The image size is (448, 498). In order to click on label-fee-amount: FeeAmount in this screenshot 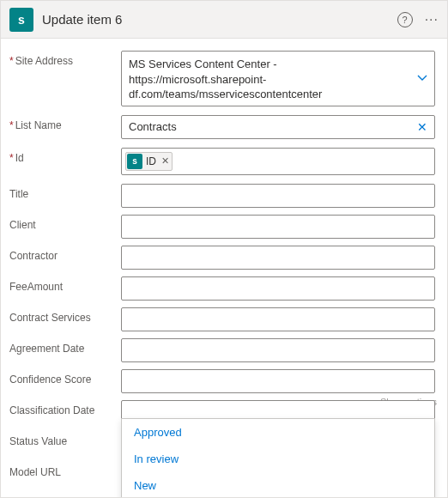, I will do `click(64, 285)`.